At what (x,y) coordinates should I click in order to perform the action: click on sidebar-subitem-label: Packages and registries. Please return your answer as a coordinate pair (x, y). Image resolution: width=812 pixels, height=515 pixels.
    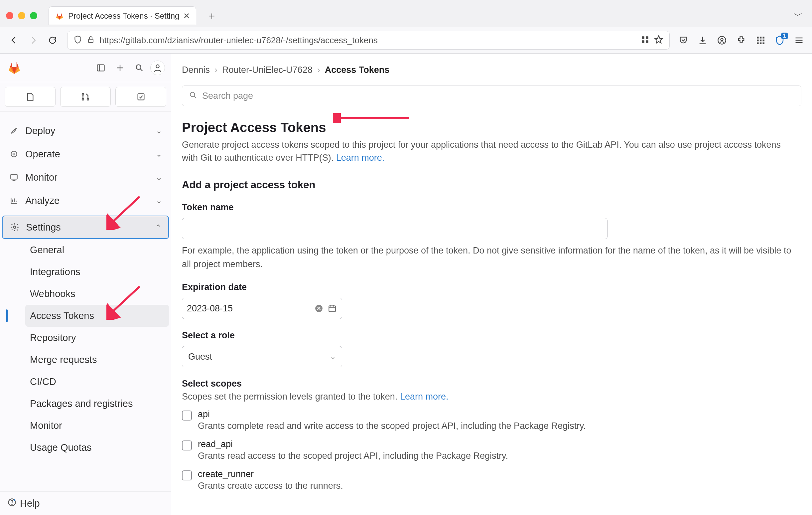
    Looking at the image, I should click on (82, 404).